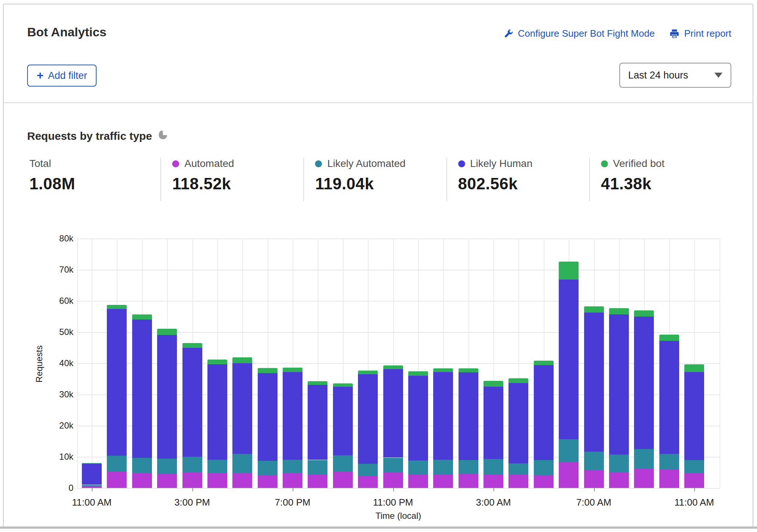 This screenshot has height=532, width=757. What do you see at coordinates (661, 179) in the screenshot?
I see `stat-verified-bot: Verified bot 41.38k` at bounding box center [661, 179].